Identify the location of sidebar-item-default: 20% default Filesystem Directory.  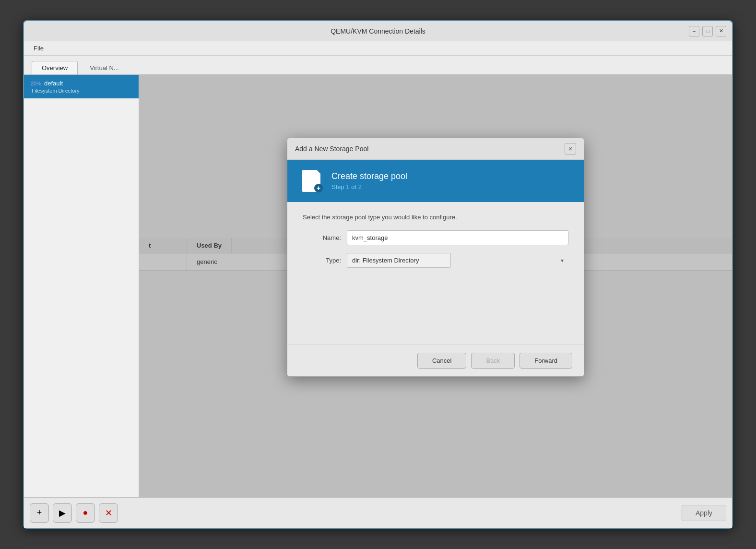
(82, 86).